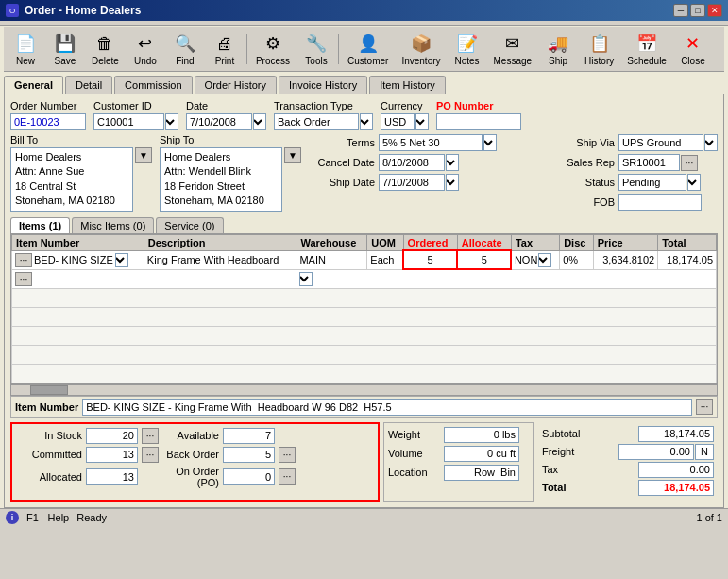  I want to click on currency-input, so click(398, 122).